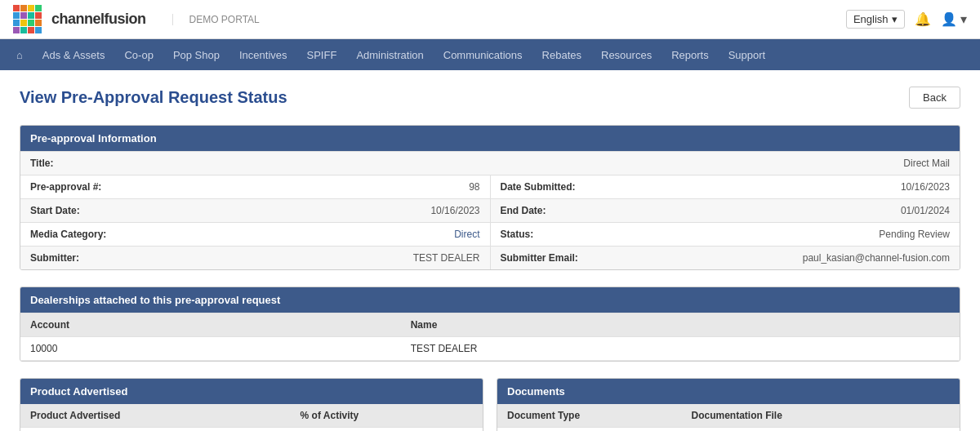  I want to click on end-date-value: 01/01/2024, so click(925, 211).